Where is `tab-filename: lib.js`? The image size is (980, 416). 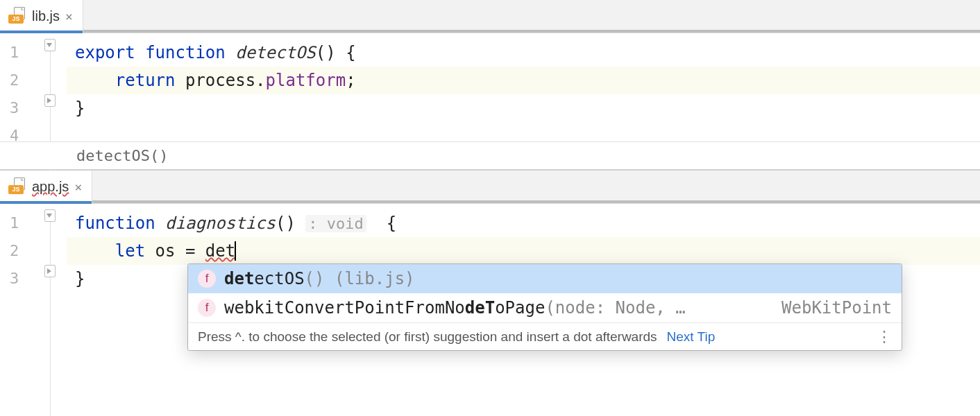 tab-filename: lib.js is located at coordinates (46, 17).